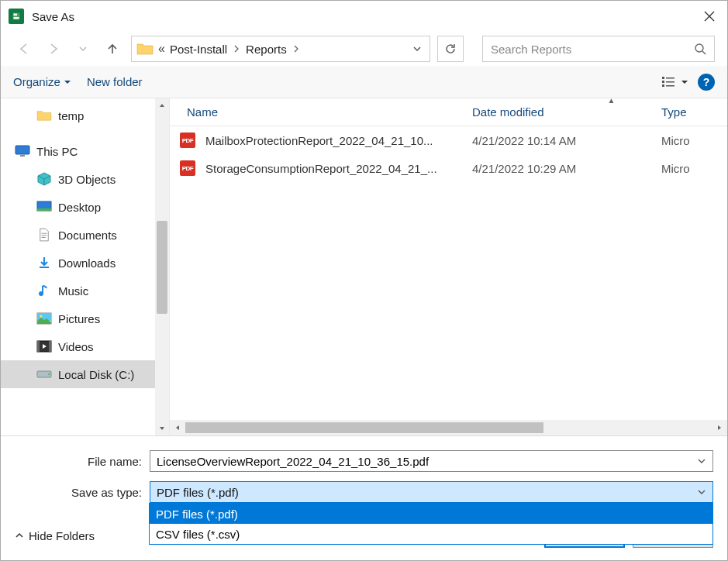 Image resolution: width=728 pixels, height=561 pixels. What do you see at coordinates (44, 179) in the screenshot?
I see `cube-icon` at bounding box center [44, 179].